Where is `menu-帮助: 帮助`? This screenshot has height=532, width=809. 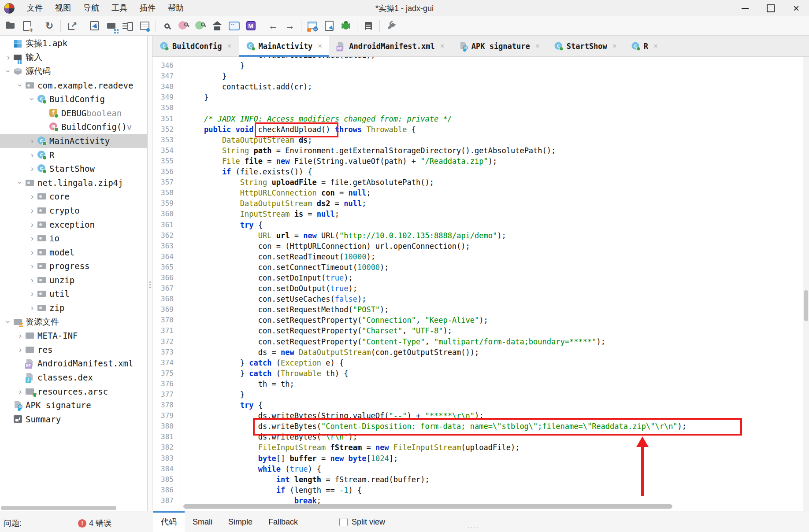 menu-帮助: 帮助 is located at coordinates (176, 8).